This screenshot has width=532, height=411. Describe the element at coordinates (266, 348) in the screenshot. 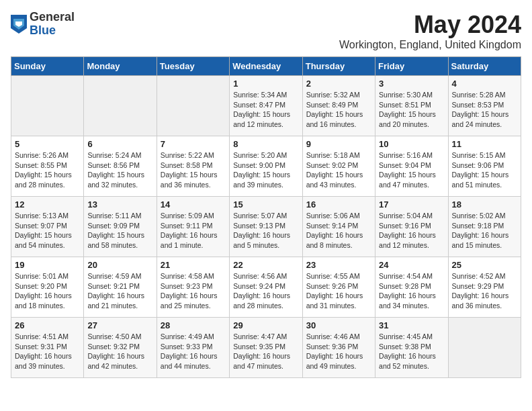

I see `calendar-cell: 29Sunrise: 4:47 AMSunset: 9:35 PMDayligh…` at that location.